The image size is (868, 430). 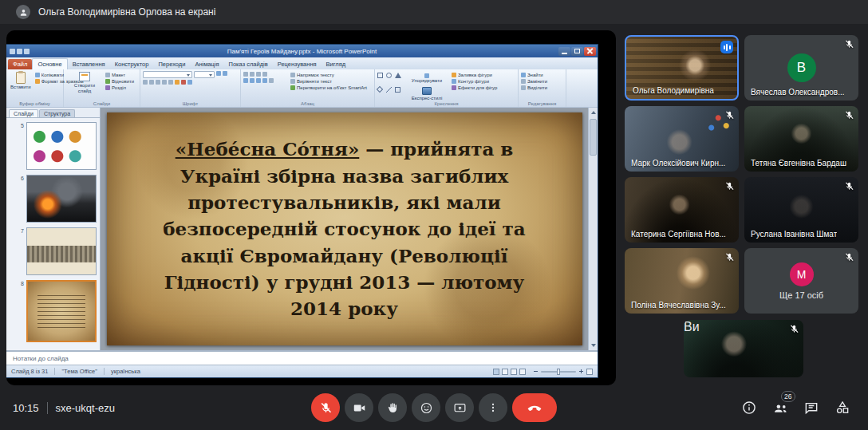 What do you see at coordinates (258, 74) in the screenshot?
I see `indent-decrease-icon` at bounding box center [258, 74].